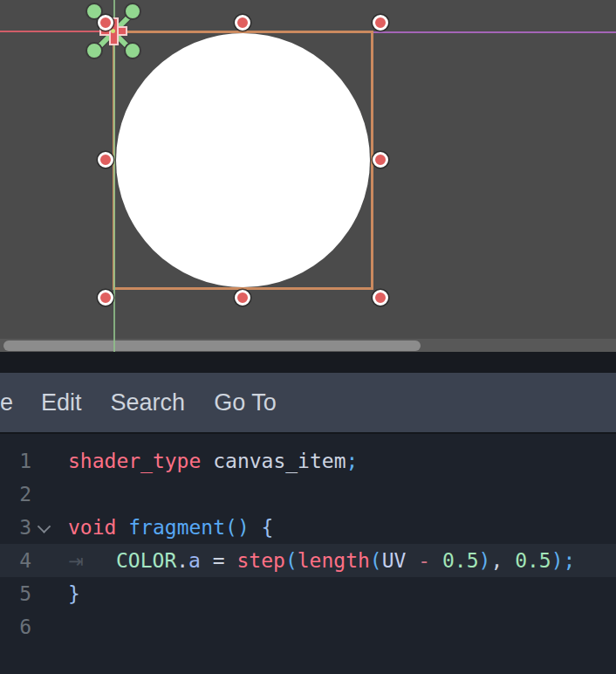 The image size is (616, 674). Describe the element at coordinates (92, 561) in the screenshot. I see `tab-indicator-icon: ⇥` at that location.